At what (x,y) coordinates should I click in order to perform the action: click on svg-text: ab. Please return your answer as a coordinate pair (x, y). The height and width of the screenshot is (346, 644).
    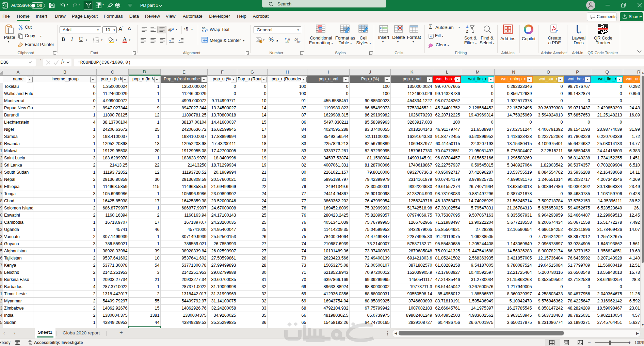
    Looking at the image, I should click on (170, 29).